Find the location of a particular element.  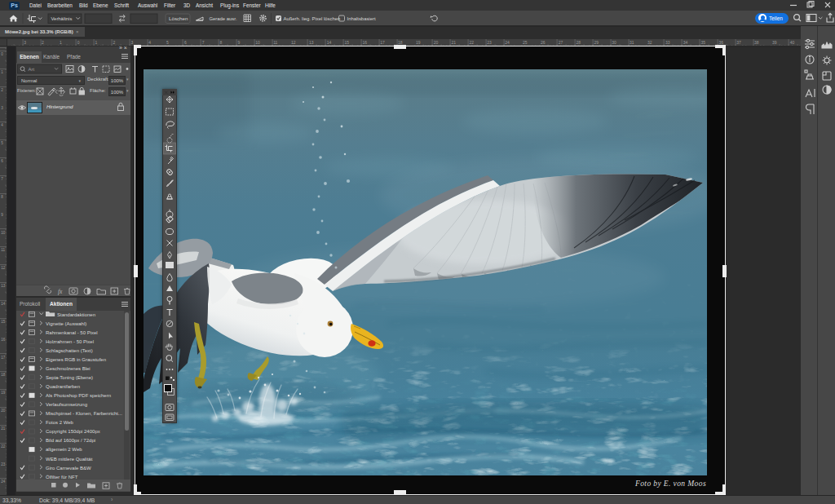

svg-text: Sepia-Toning (Ebene) is located at coordinates (69, 378).